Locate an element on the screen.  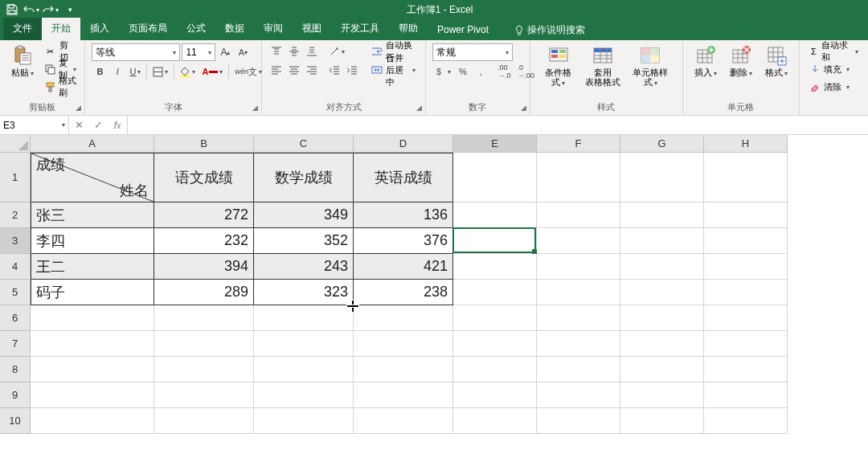
cell-D6 is located at coordinates (403, 318).